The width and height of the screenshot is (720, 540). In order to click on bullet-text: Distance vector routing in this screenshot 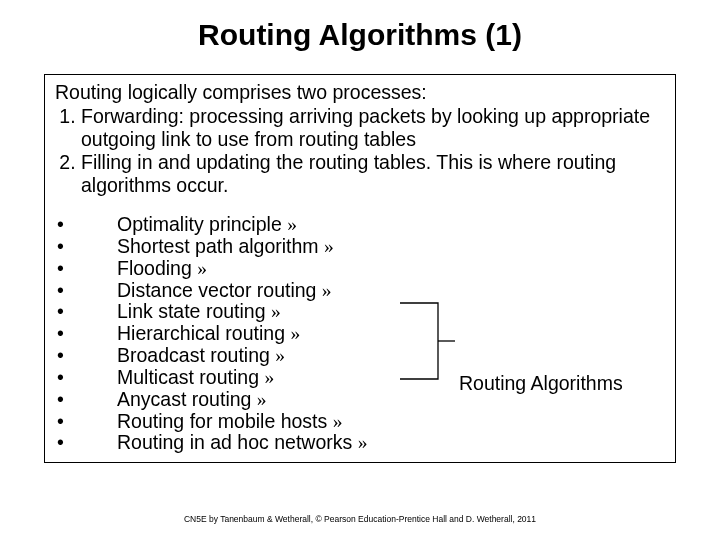, I will do `click(216, 290)`.